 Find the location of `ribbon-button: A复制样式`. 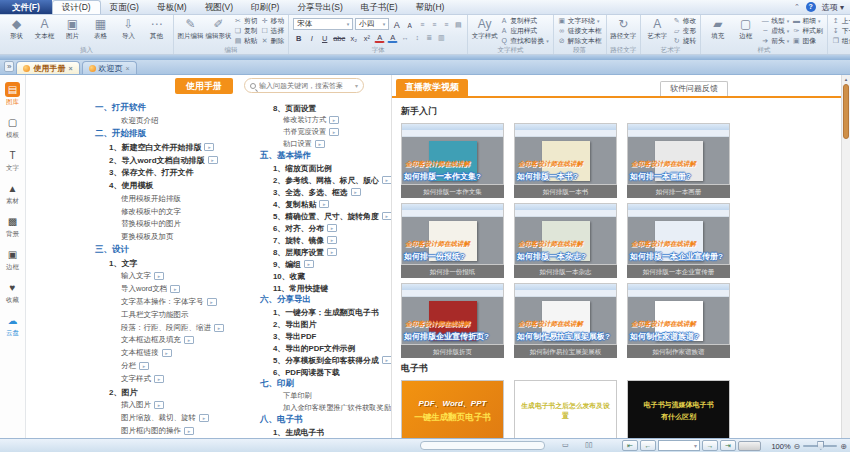

ribbon-button: A复制样式 is located at coordinates (524, 21).